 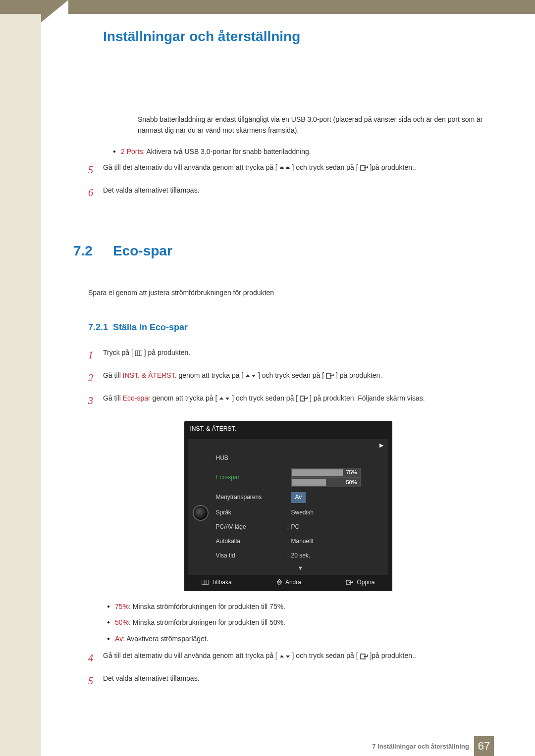 What do you see at coordinates (300, 151) in the screenshot?
I see `bullet-2ports: ● 2 Ports: Aktivera två USB 3.0-portar f…` at bounding box center [300, 151].